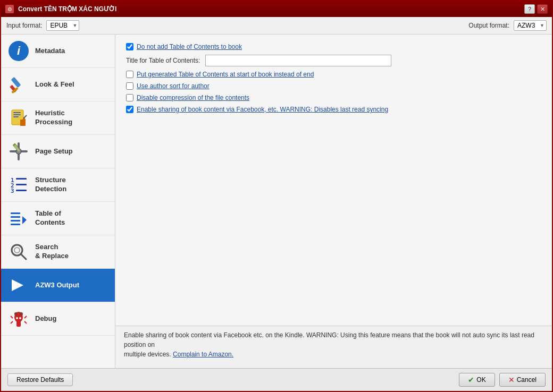 The height and width of the screenshot is (392, 553). Describe the element at coordinates (50, 51) in the screenshot. I see `sidebar-label-metadata: Metadata` at that location.